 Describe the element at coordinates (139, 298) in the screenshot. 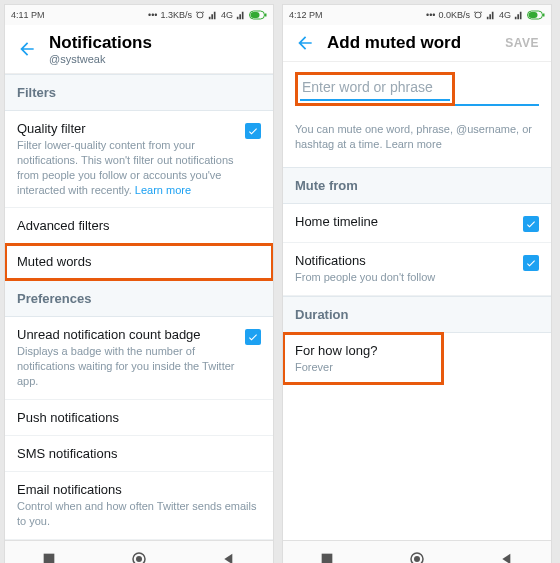

I see `preferences-header: Preferences` at that location.